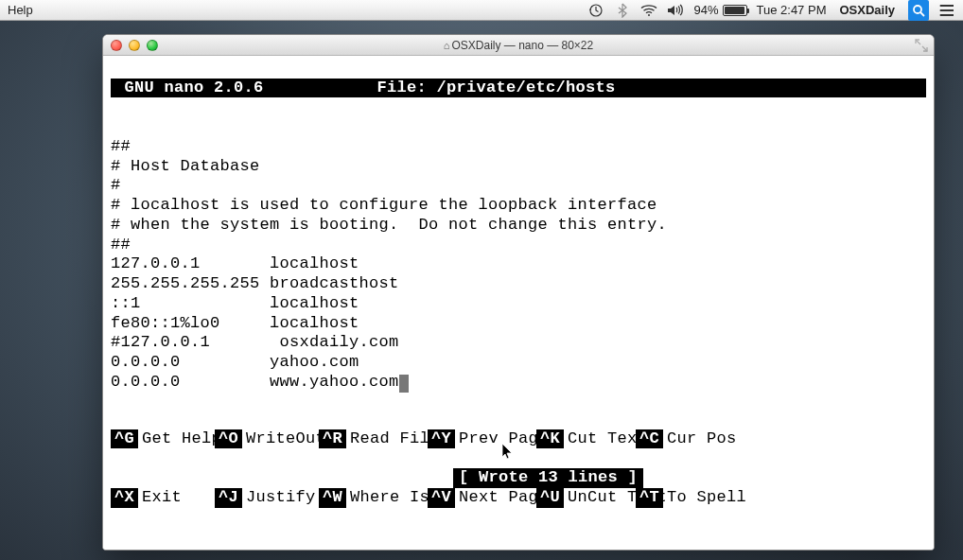 Image resolution: width=963 pixels, height=560 pixels. Describe the element at coordinates (649, 498) in the screenshot. I see `shortcut-key: ^T` at that location.